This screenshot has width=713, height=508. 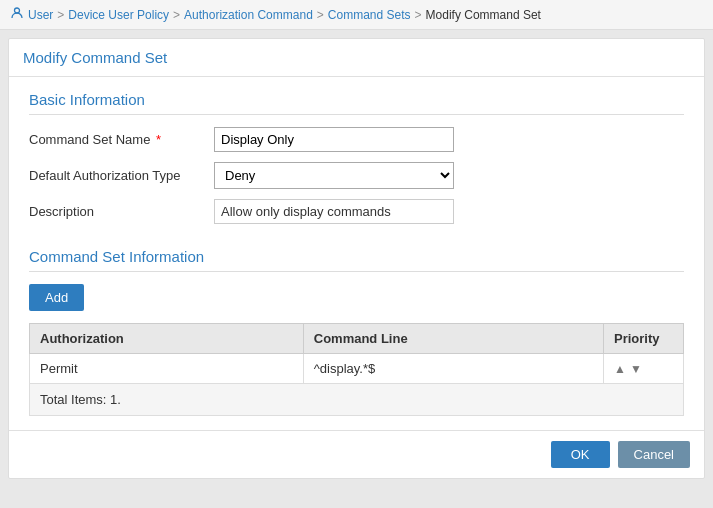 I want to click on priority-down-arrow: ▼, so click(x=636, y=369).